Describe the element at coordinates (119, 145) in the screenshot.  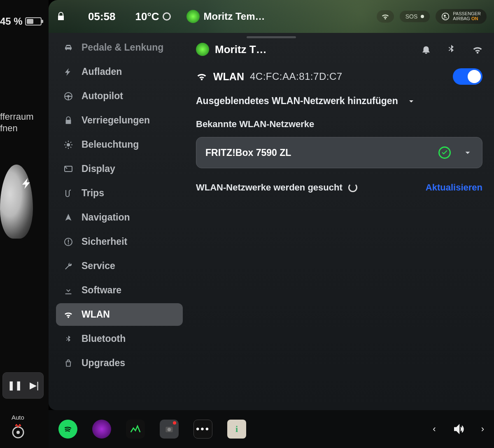
I see `sidebar-item-lights: Beleuchtung` at that location.